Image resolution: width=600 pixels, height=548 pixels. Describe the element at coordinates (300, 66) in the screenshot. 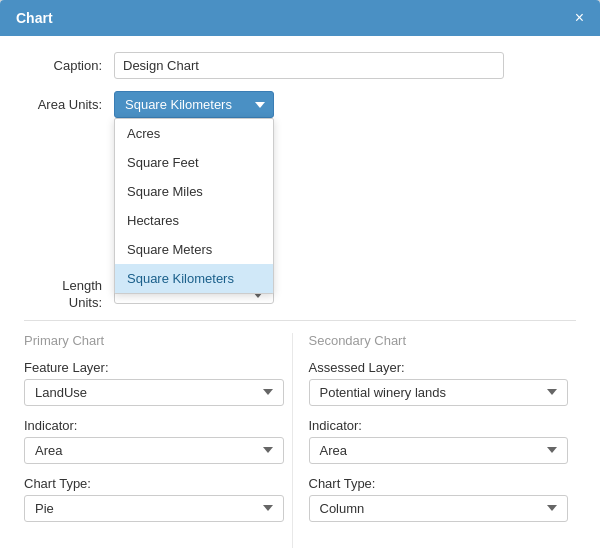

I see `caption-row: Caption:` at that location.